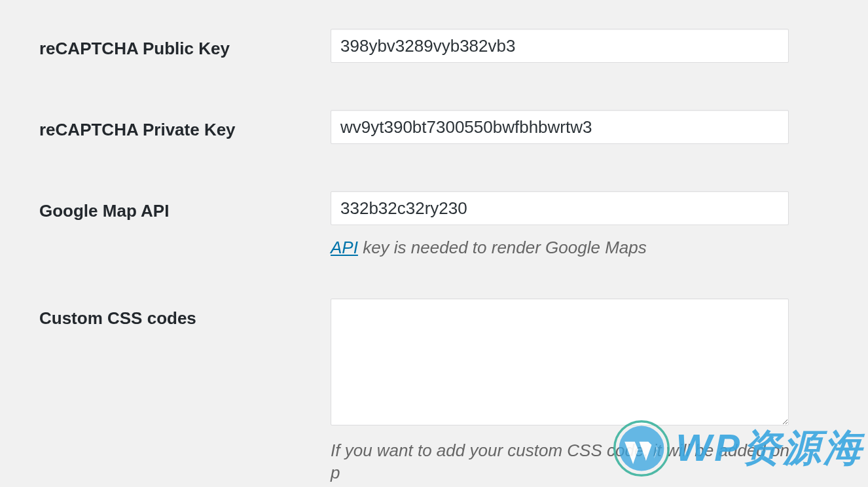  Describe the element at coordinates (560, 46) in the screenshot. I see `recaptcha-public-input` at that location.